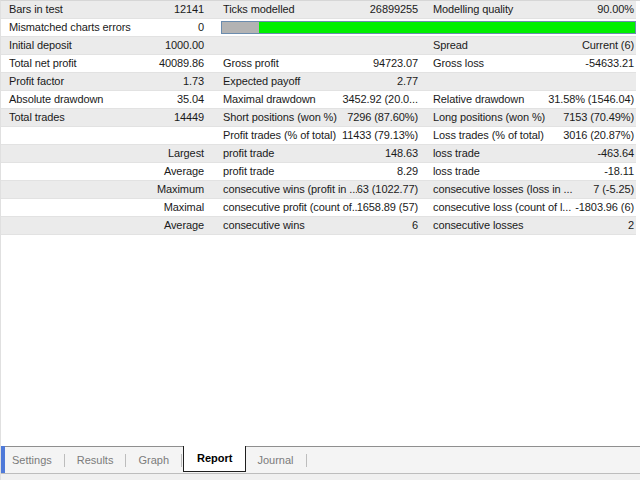 The image size is (640, 480). Describe the element at coordinates (104, 190) in the screenshot. I see `stat-cell-group: Maximum` at that location.